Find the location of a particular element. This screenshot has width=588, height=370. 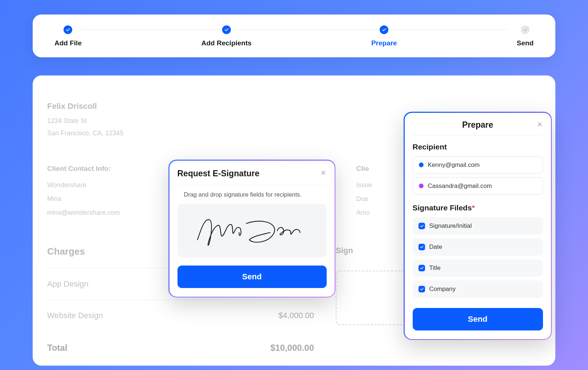

panel-title: Prepare is located at coordinates (478, 125).